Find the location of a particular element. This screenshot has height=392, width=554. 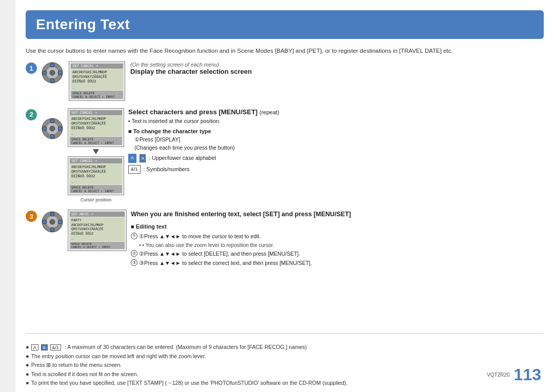

editing-1: ① ①Press ▲▼◄► to move the cursor to text… is located at coordinates (241, 237).